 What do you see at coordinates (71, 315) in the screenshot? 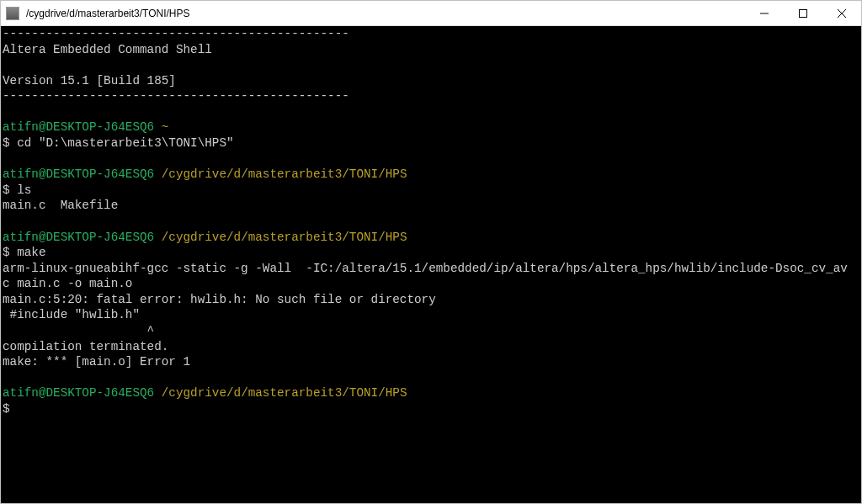
I see `make-output-line: #include "hwlib.h"` at bounding box center [71, 315].